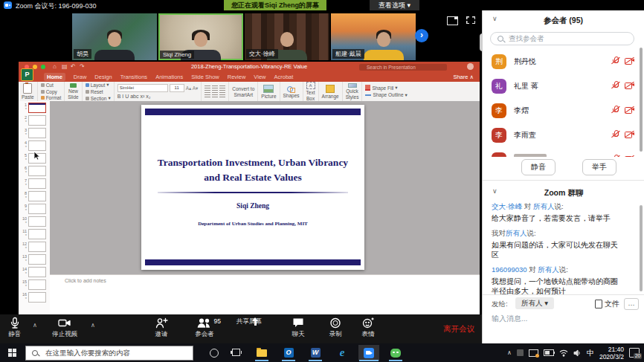 The height and width of the screenshot is (362, 644). Describe the element at coordinates (631, 304) in the screenshot. I see `chat-more-button: …` at that location.